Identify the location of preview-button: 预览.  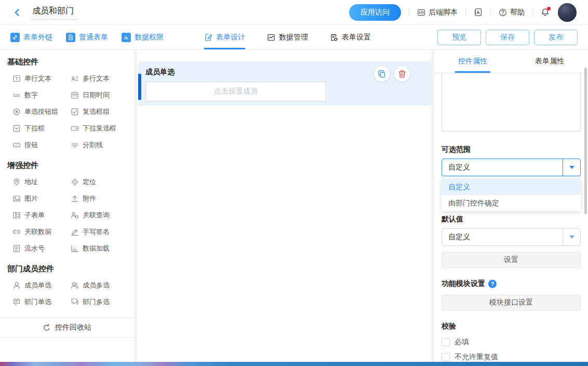
(459, 37).